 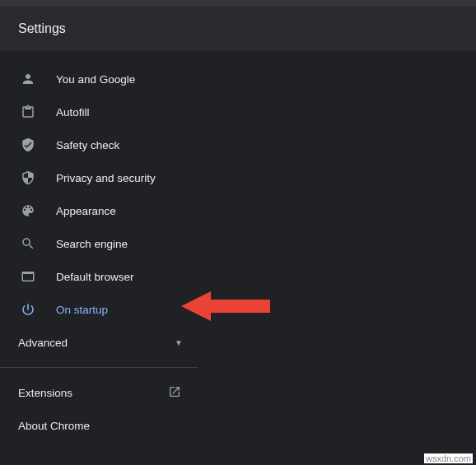 I want to click on person-icon, so click(x=28, y=79).